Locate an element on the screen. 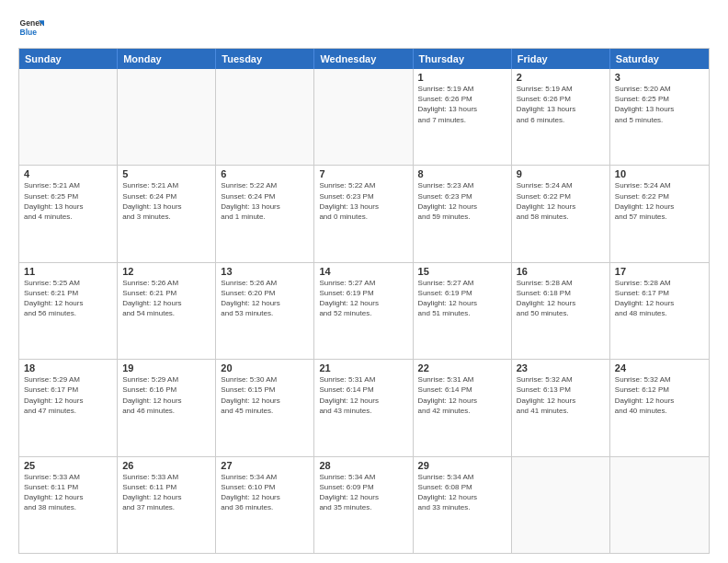 This screenshot has width=728, height=563. day-number: 1 is located at coordinates (462, 77).